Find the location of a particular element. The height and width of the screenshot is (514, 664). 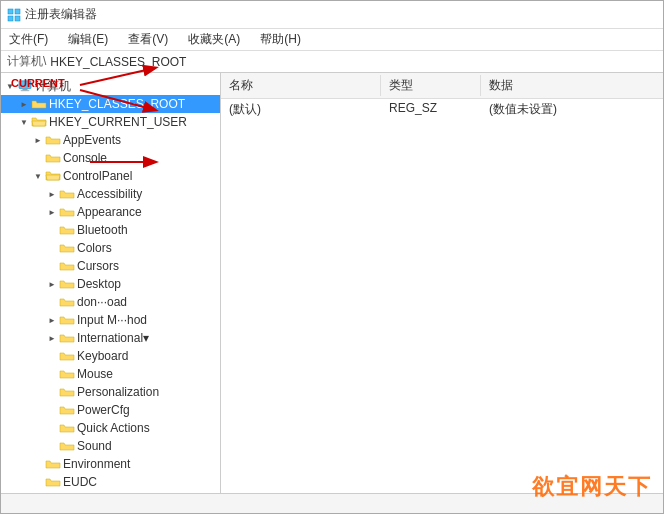

col-header-data: 数据 is located at coordinates (572, 86).